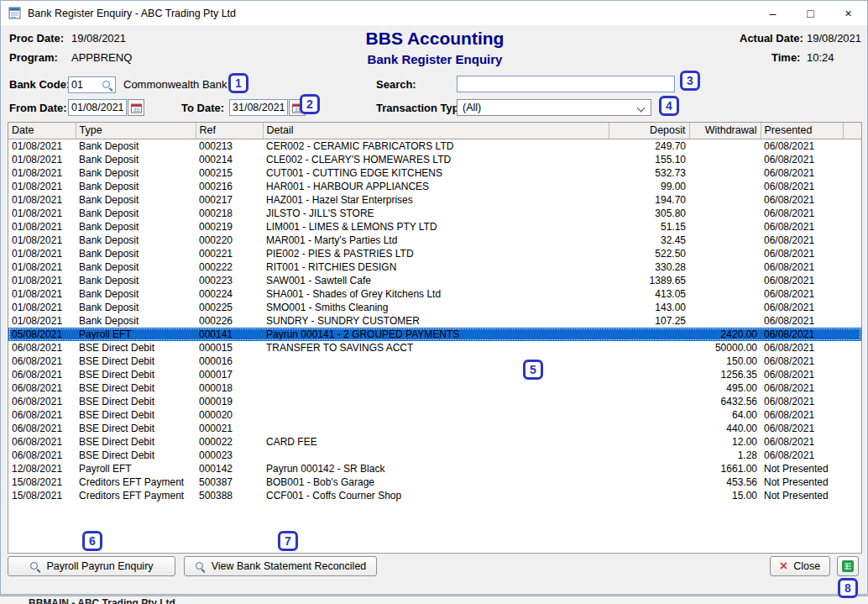  Describe the element at coordinates (725, 496) in the screenshot. I see `cell: 15.00` at that location.